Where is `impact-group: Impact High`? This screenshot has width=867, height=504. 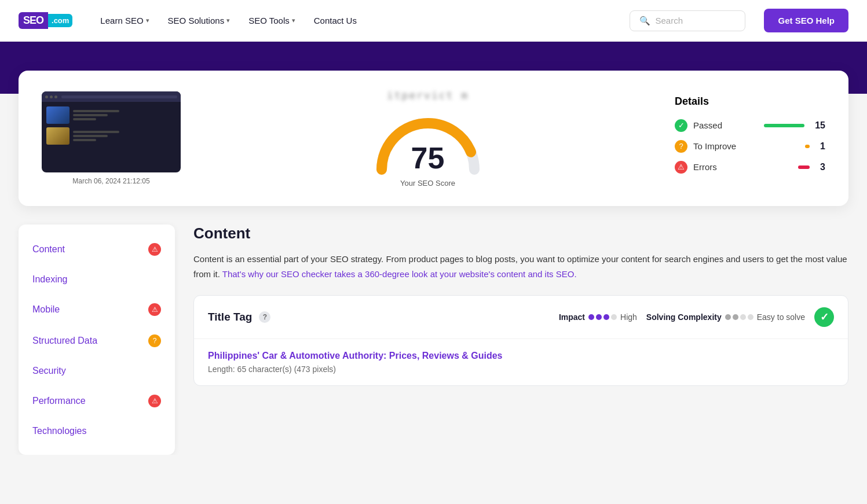 impact-group: Impact High is located at coordinates (598, 317).